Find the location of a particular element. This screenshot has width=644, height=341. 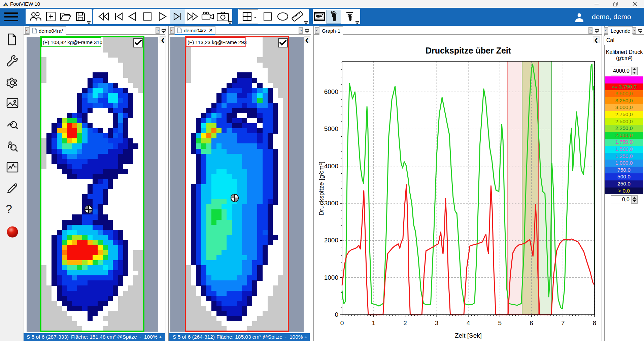

svg-text: (F) 113,23 kg@Frame 293 is located at coordinates (217, 42).